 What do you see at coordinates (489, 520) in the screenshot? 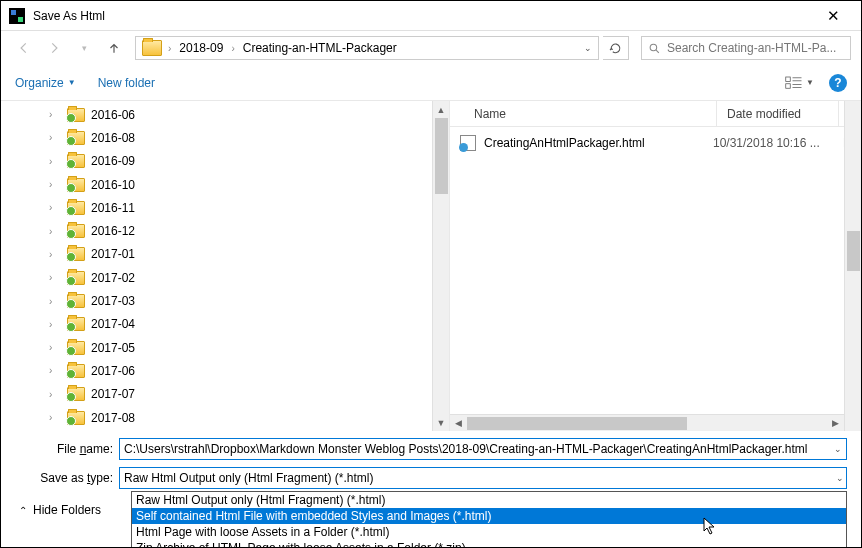
I see `saveastype-dropdown: Raw Html Output only (Html Fragment) (*.…` at bounding box center [489, 520].